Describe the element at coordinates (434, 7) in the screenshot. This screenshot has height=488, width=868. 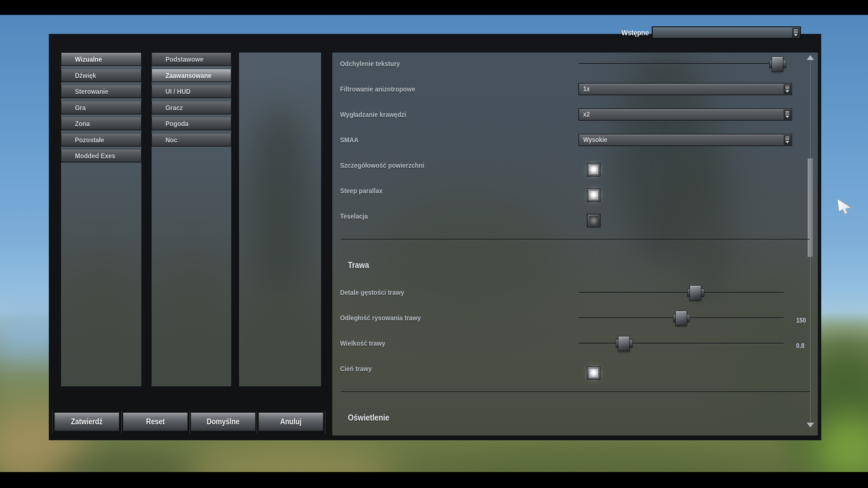
I see `letterbox-top` at that location.